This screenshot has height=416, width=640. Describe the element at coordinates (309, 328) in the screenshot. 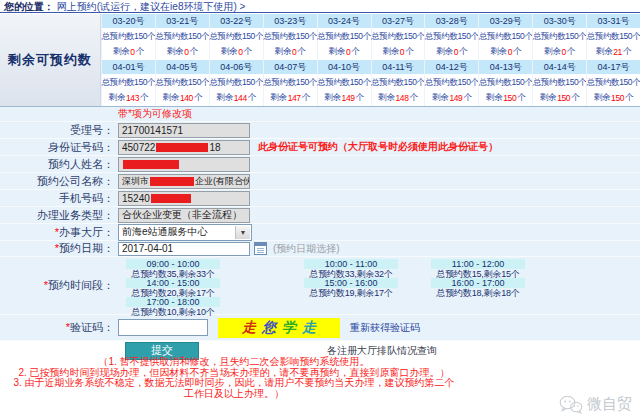

I see `captcha-char: 走` at that location.